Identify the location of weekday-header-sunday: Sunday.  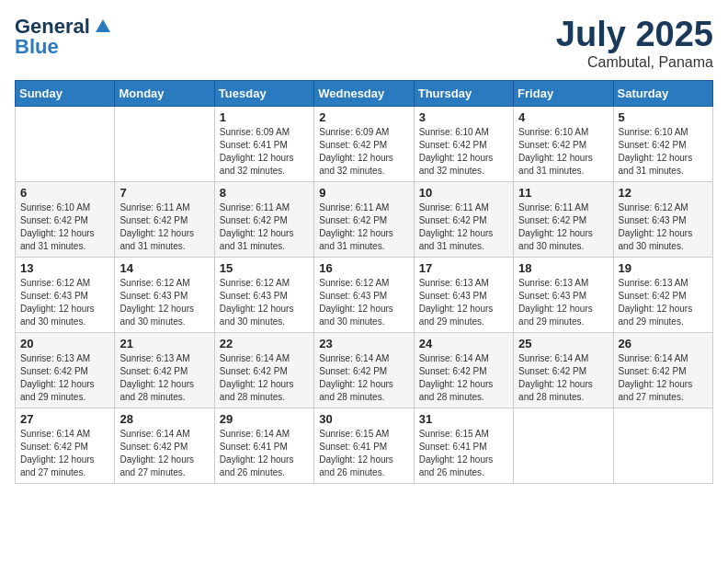
(65, 94).